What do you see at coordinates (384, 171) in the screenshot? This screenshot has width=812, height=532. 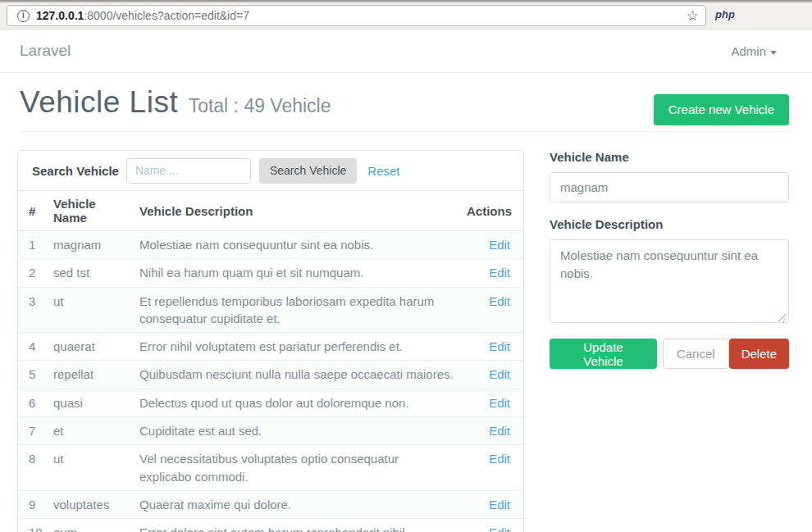 I see `reset-link: Reset` at bounding box center [384, 171].